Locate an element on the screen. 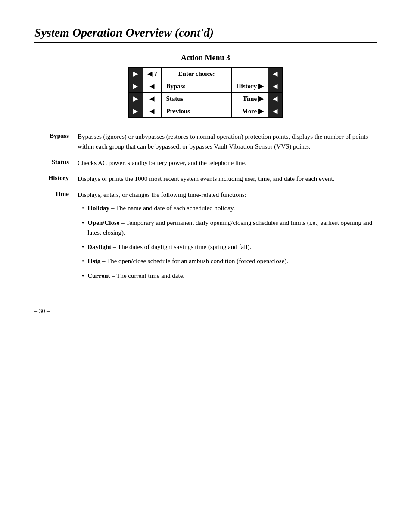 Image resolution: width=411 pixels, height=532 pixels. time-bullet-hstg-bold: Hstg is located at coordinates (94, 261).